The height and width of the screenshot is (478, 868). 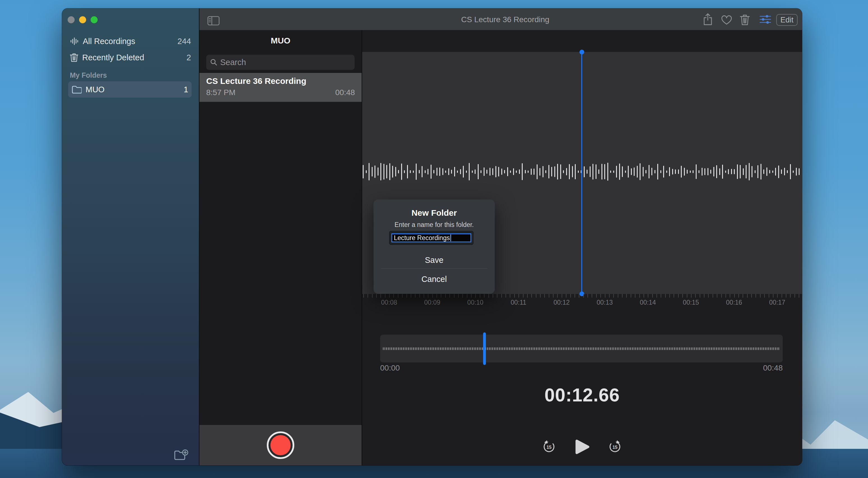 What do you see at coordinates (582, 447) in the screenshot?
I see `transport-controls: 15 15` at bounding box center [582, 447].